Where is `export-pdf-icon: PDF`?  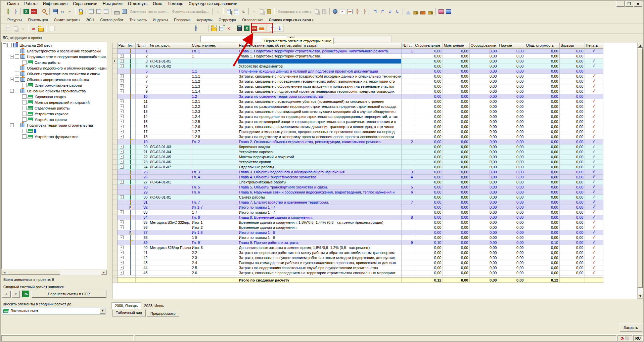 export-pdf-icon: PDF is located at coordinates (34, 11).